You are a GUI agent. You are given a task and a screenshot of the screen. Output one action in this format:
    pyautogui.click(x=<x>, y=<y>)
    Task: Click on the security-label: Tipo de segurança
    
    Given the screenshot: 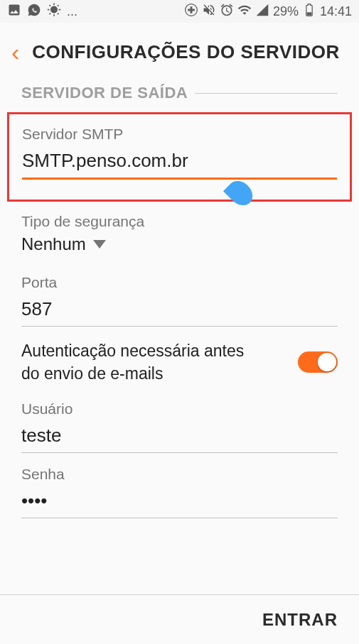 What is the action you would take?
    pyautogui.click(x=179, y=222)
    